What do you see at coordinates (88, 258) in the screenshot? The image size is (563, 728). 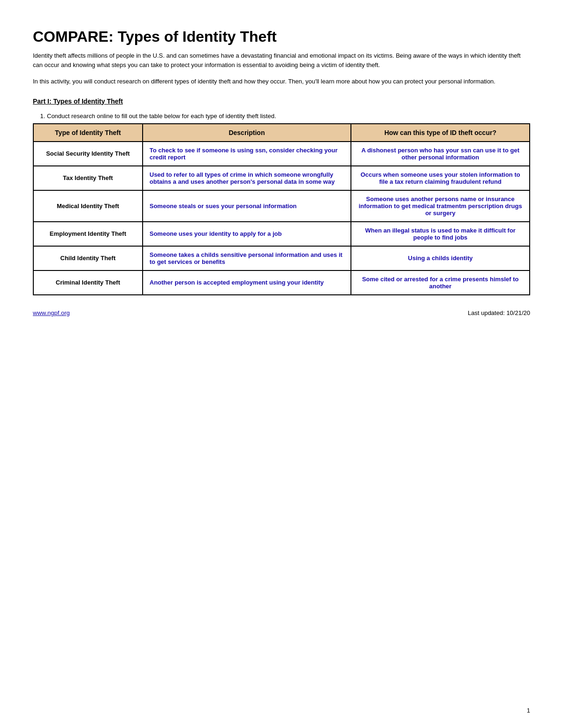 I see `cell-type-4: Child Identity Theft` at bounding box center [88, 258].